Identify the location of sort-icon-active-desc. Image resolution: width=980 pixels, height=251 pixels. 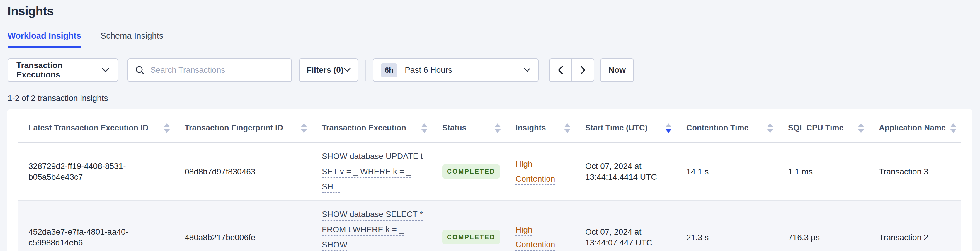
(669, 128).